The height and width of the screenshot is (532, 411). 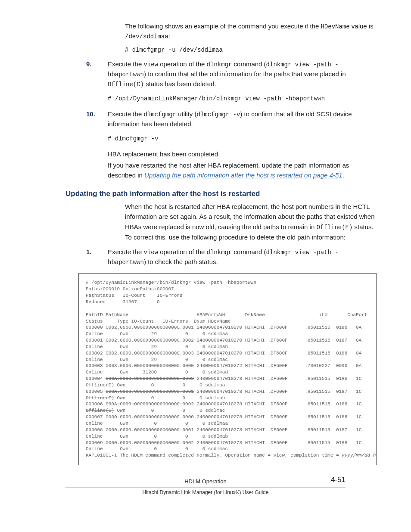 I want to click on ordered-steps-lower: Execute the view operation of the dlnkmg…, so click(x=240, y=257).